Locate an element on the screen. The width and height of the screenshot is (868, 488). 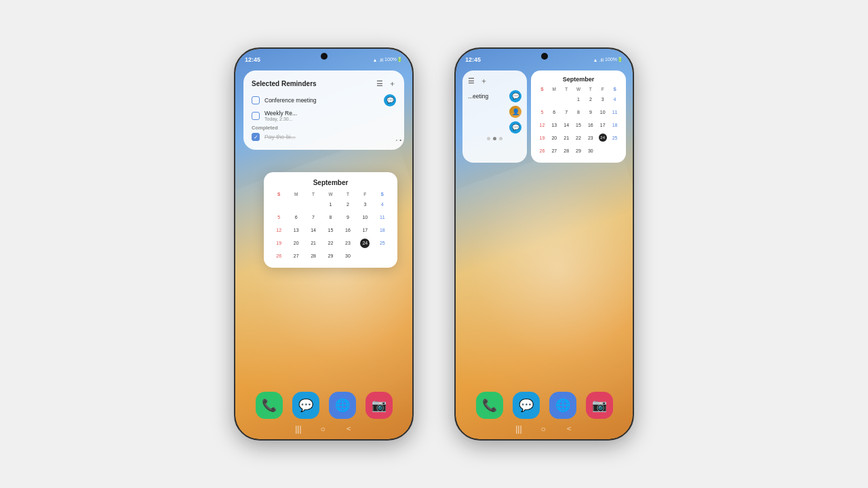
phone-app-icon-2: 📞 is located at coordinates (490, 405).